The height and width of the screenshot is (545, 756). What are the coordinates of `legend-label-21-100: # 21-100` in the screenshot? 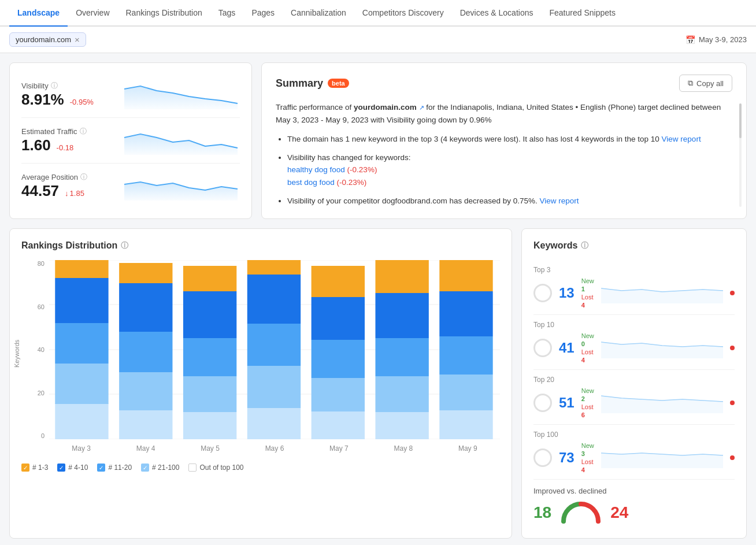 It's located at (165, 468).